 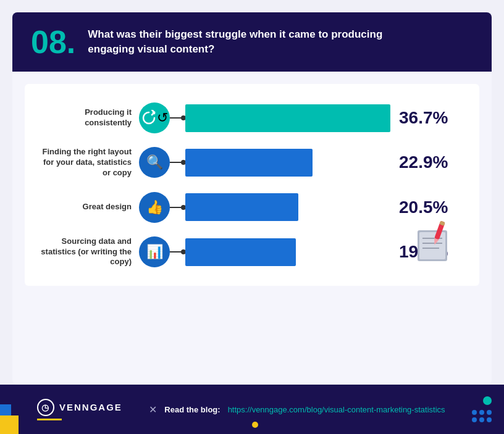 What do you see at coordinates (88, 252) in the screenshot?
I see `bar-label-3: Sourcing data and statistics (or writing…` at bounding box center [88, 252].